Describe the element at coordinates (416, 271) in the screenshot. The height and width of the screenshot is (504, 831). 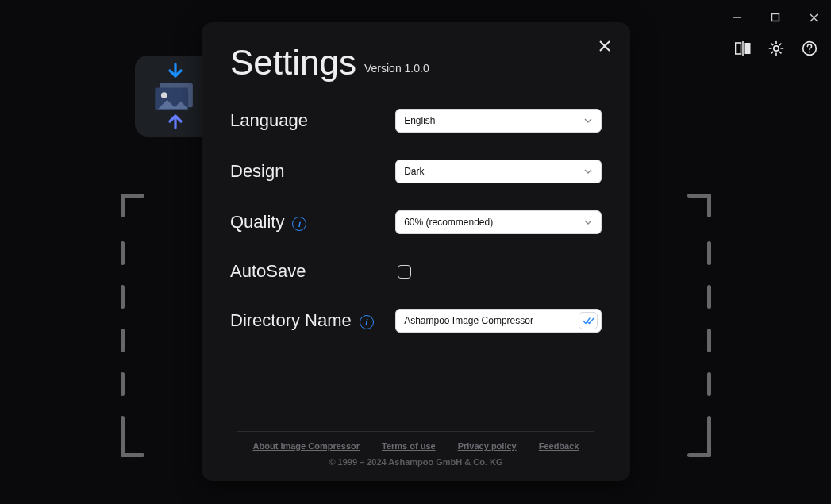
I see `autosave-row: AutoSave` at that location.